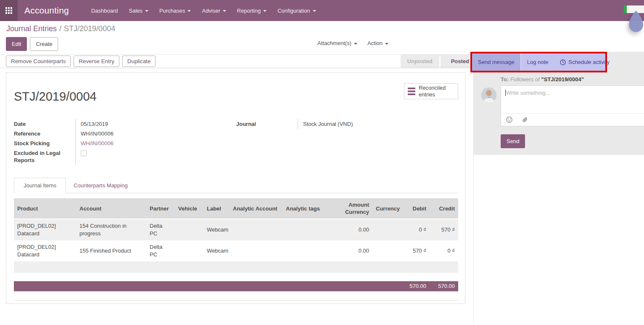  I want to click on edit-button: Edit, so click(16, 44).